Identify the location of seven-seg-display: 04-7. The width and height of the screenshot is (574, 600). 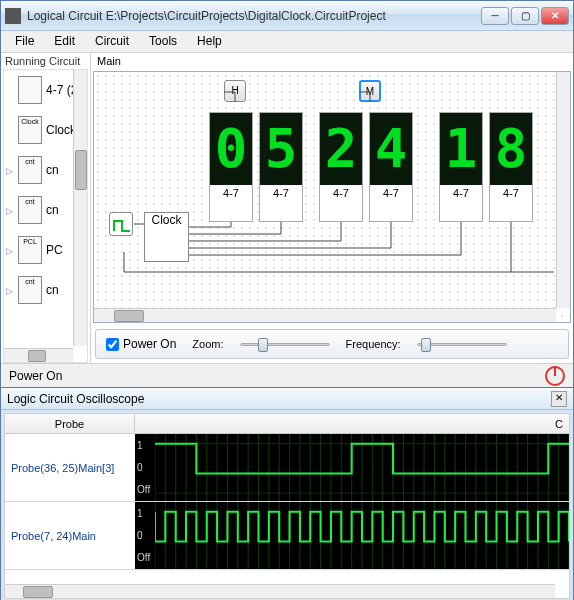
(231, 167).